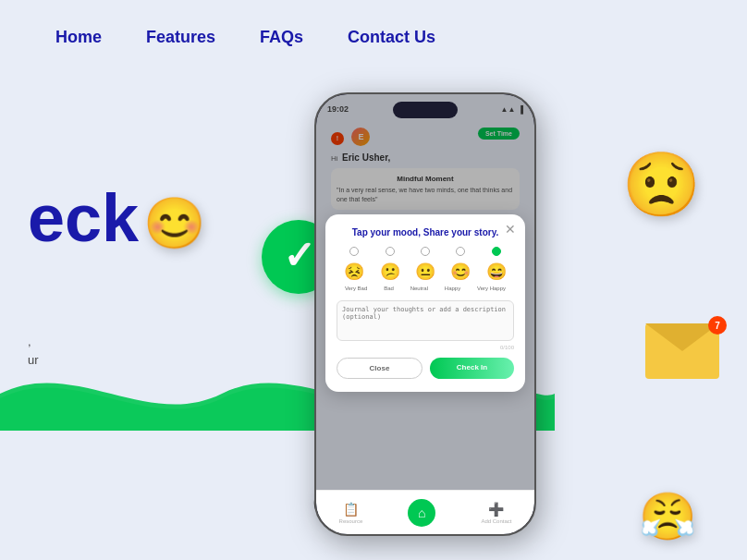  What do you see at coordinates (392, 37) in the screenshot?
I see `nav-contact: Contact Us` at bounding box center [392, 37].